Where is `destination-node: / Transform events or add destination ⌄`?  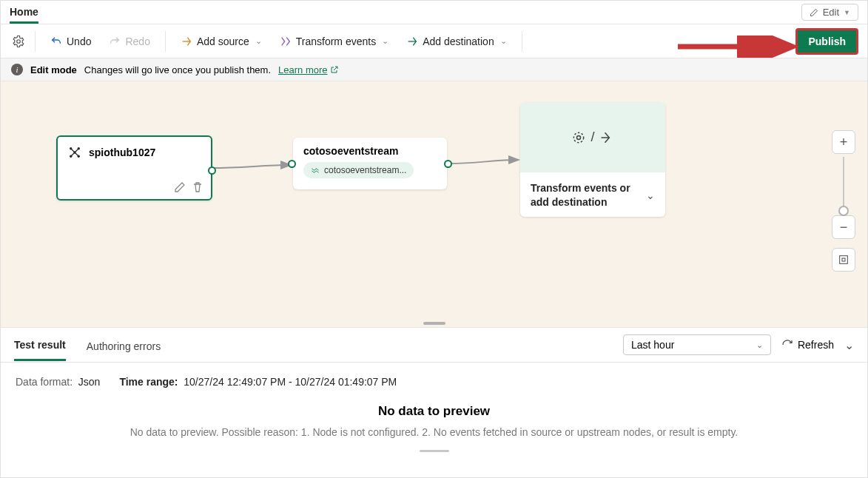 destination-node: / Transform events or add destination ⌄ is located at coordinates (593, 160).